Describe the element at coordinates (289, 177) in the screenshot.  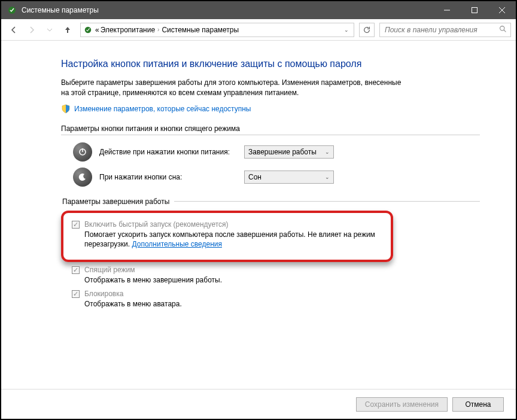
I see `sleep-button-action-dropdown: Сон ⌄` at that location.